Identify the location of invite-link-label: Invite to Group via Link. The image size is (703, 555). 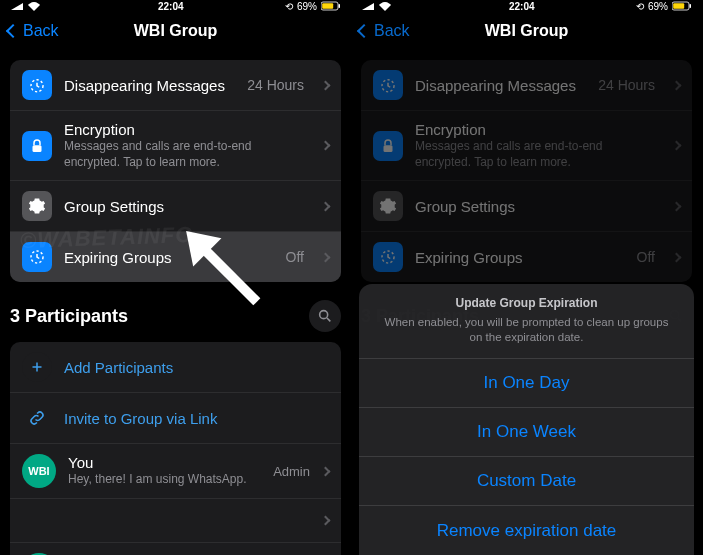
(196, 418).